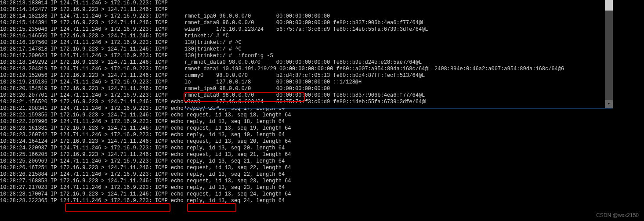 This screenshot has width=644, height=221. What do you see at coordinates (609, 5) in the screenshot?
I see `scrollbar-thumb` at bounding box center [609, 5].